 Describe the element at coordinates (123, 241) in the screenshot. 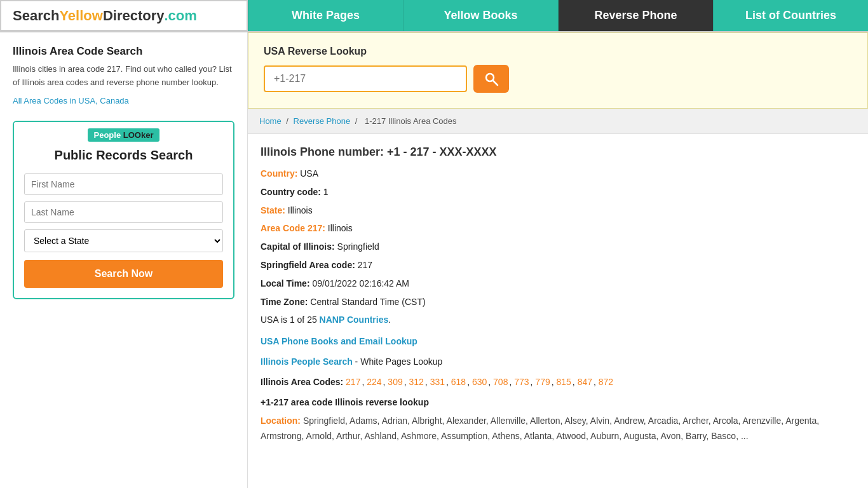

I see `state-select: Select a StateAlabamaAlaskaArizonaArkans…` at that location.